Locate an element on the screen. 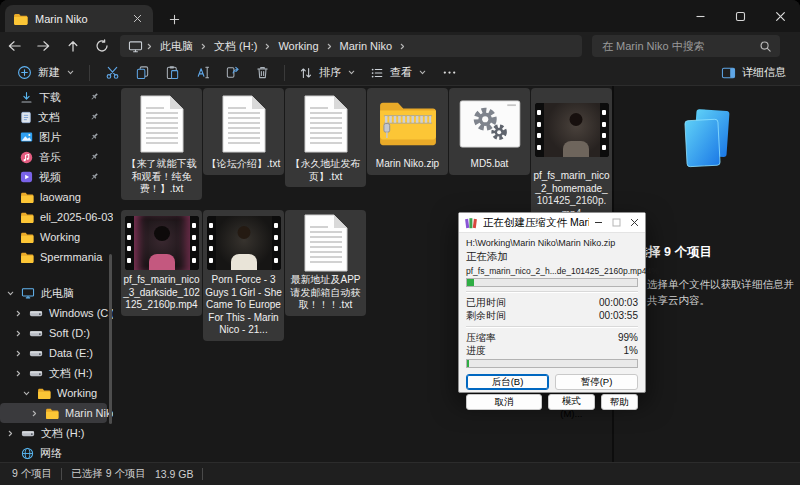  dialog-titlebar: 正在创建压缩文件 Mari... is located at coordinates (552, 223).